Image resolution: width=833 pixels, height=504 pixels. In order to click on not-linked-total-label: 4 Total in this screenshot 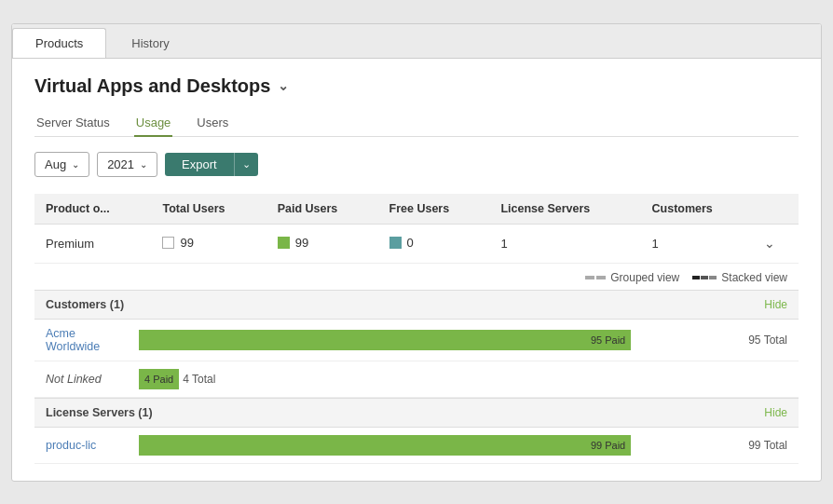, I will do `click(199, 379)`.